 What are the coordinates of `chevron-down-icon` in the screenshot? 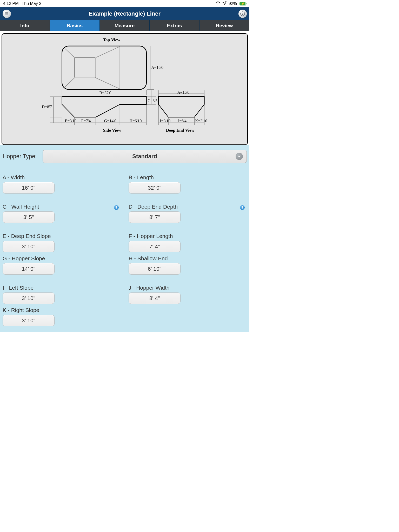 It's located at (239, 156).